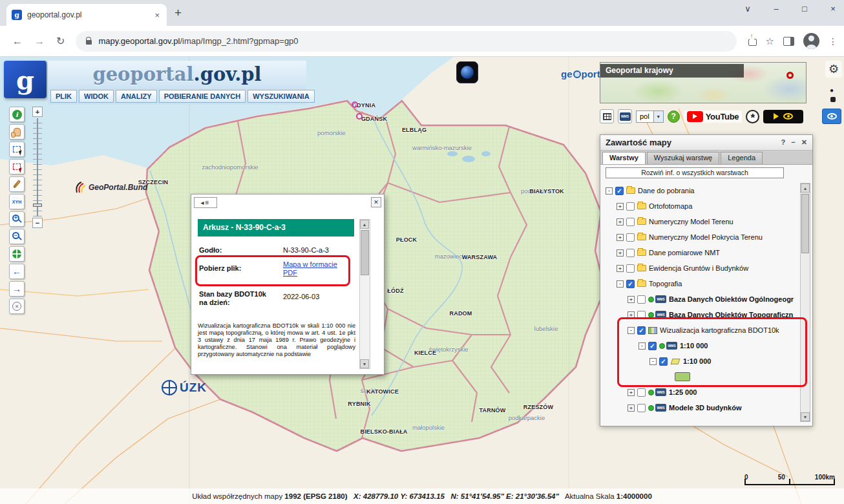  I want to click on zoom-slider-handle, so click(37, 205).